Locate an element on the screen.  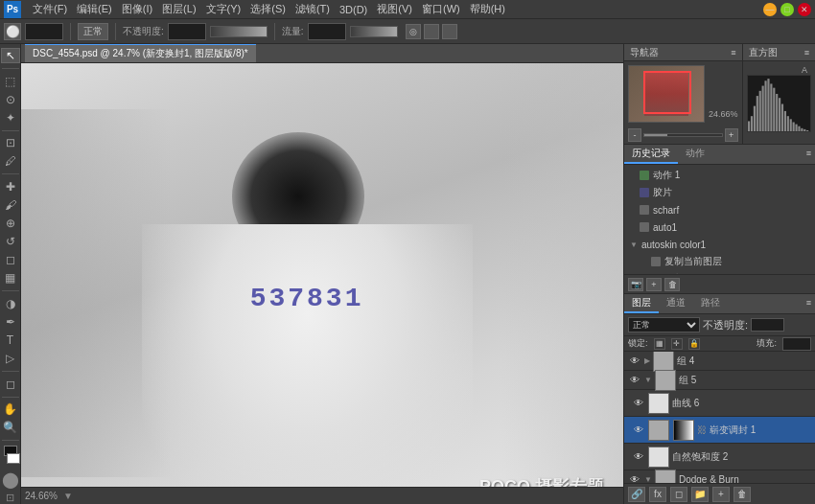
screen-mode: ⊡ is located at coordinates (10, 498).